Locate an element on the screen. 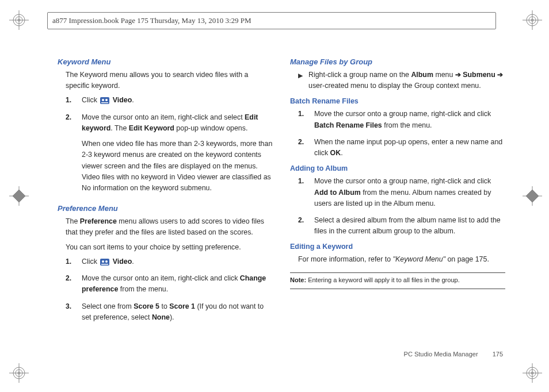  pref-intro-1: The Preference menu allows users to add … is located at coordinates (169, 227).